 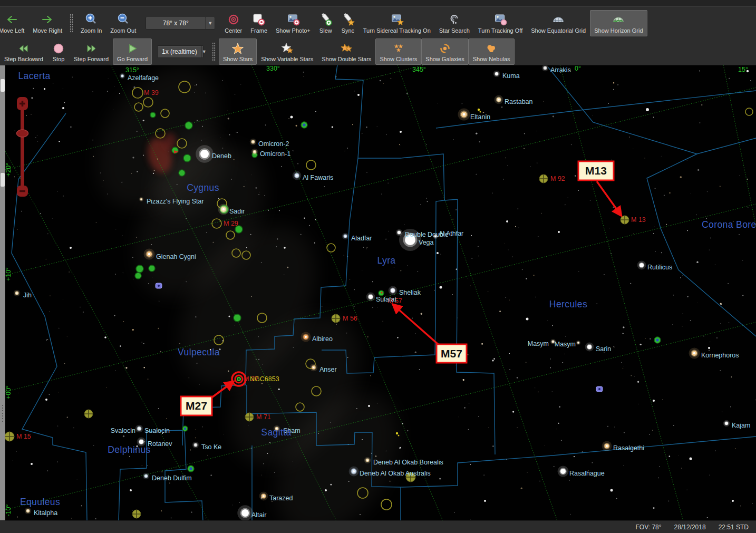 I want to click on center-button: Center, so click(x=233, y=23).